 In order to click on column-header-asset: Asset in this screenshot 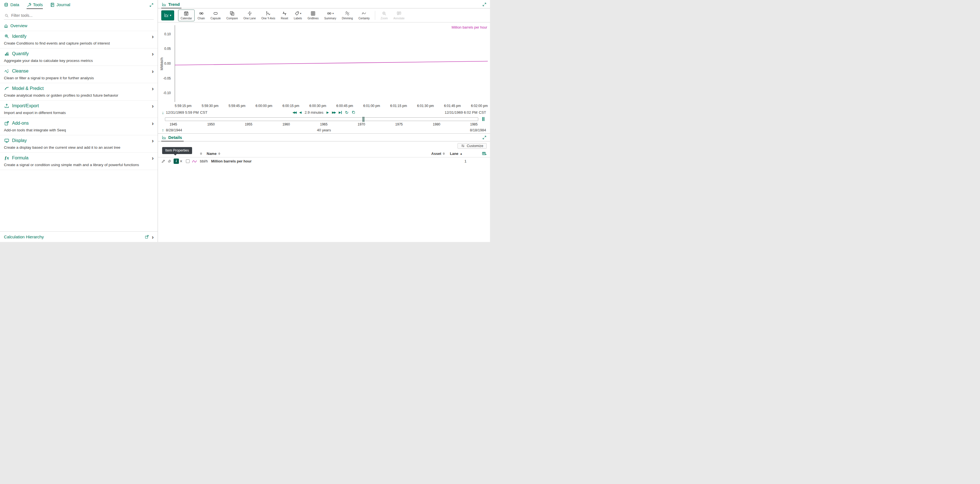, I will do `click(436, 154)`.